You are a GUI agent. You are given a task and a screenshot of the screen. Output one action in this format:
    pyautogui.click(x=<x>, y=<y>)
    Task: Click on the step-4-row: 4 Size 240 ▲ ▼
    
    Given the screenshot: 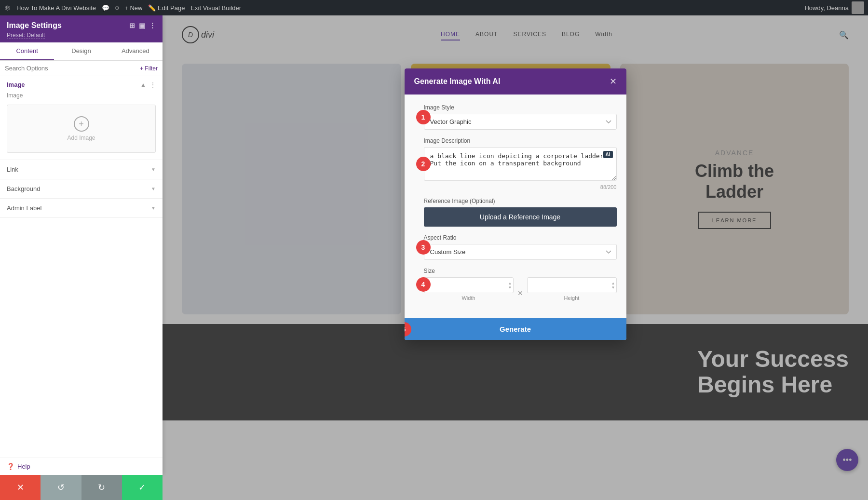 What is the action you would take?
    pyautogui.click(x=520, y=284)
    